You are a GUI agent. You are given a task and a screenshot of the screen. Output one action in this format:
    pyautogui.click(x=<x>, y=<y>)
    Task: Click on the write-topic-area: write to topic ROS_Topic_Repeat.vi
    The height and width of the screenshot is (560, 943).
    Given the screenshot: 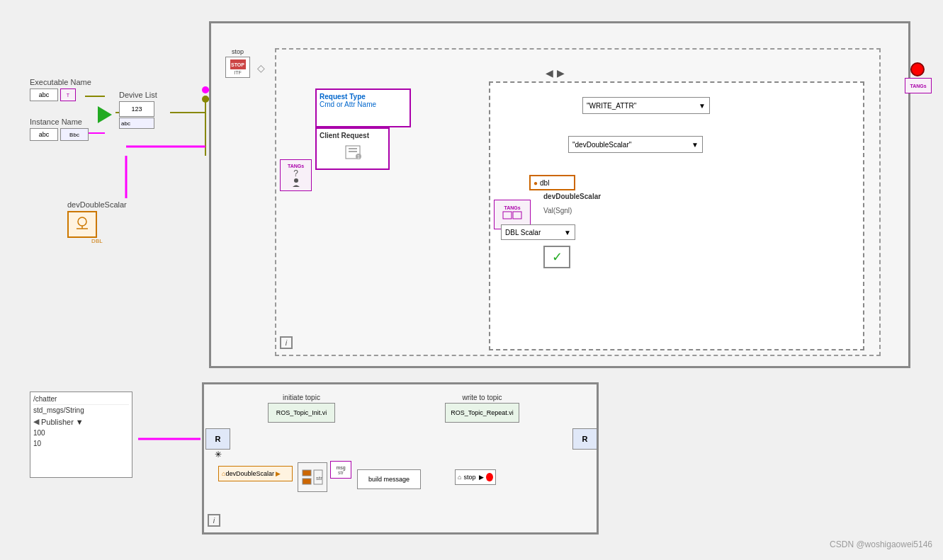 What is the action you would take?
    pyautogui.click(x=482, y=408)
    